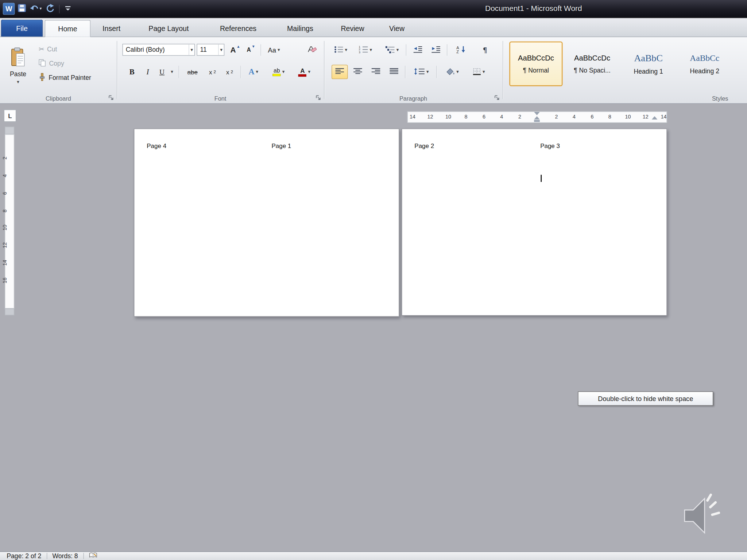  Describe the element at coordinates (213, 72) in the screenshot. I see `subscript-button: x2` at that location.